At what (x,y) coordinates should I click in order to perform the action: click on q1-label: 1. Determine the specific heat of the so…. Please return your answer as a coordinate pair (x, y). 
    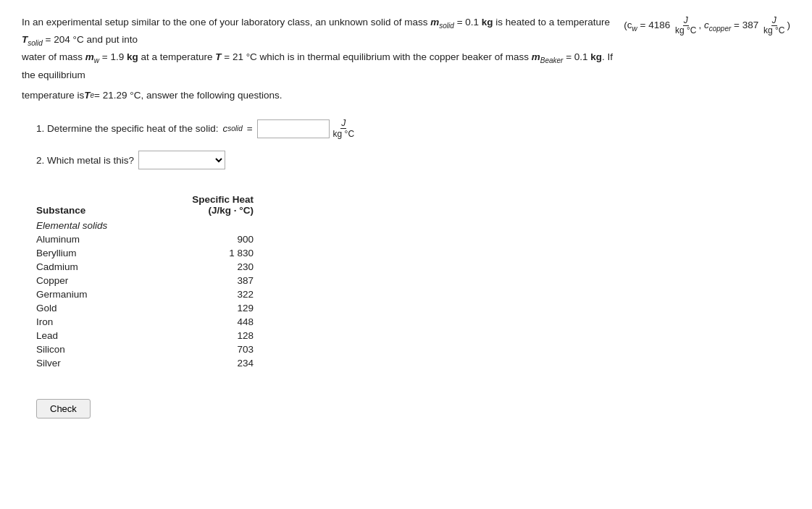
    Looking at the image, I should click on (127, 129).